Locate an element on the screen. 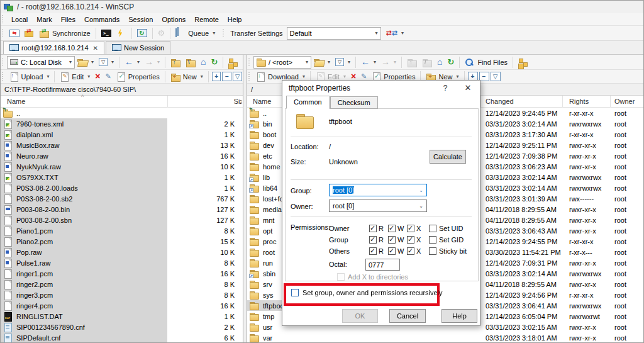 Image resolution: width=644 pixels, height=343 pixels. queue-button: Queue▾ is located at coordinates (195, 33).